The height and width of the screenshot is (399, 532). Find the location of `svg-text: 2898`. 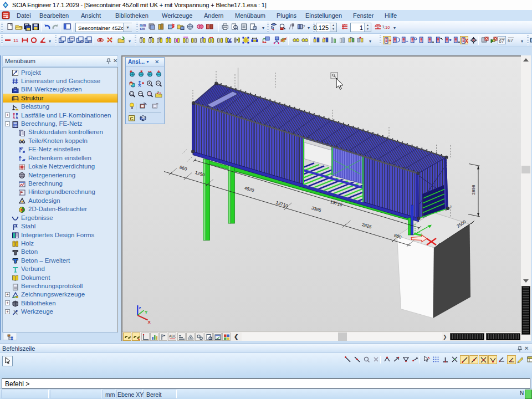

svg-text: 2898 is located at coordinates (473, 190).